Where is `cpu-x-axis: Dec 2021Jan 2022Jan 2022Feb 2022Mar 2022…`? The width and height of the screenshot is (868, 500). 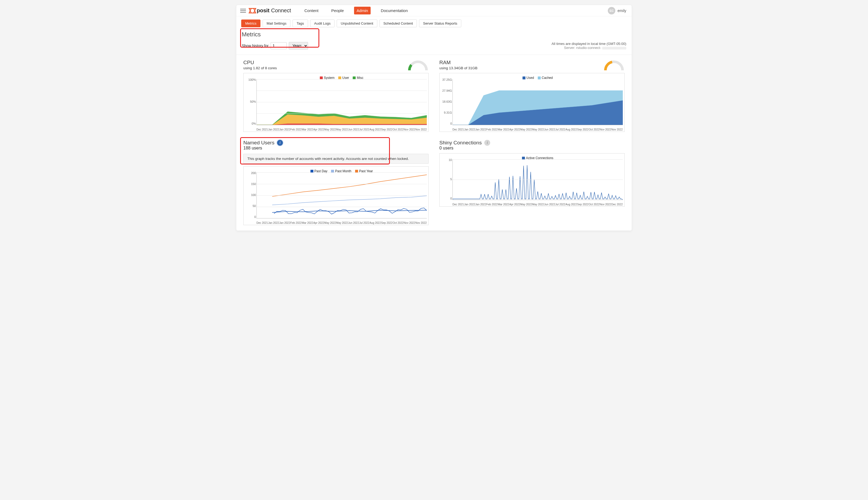 cpu-x-axis: Dec 2021Jan 2022Jan 2022Feb 2022Mar 2022… is located at coordinates (342, 130).